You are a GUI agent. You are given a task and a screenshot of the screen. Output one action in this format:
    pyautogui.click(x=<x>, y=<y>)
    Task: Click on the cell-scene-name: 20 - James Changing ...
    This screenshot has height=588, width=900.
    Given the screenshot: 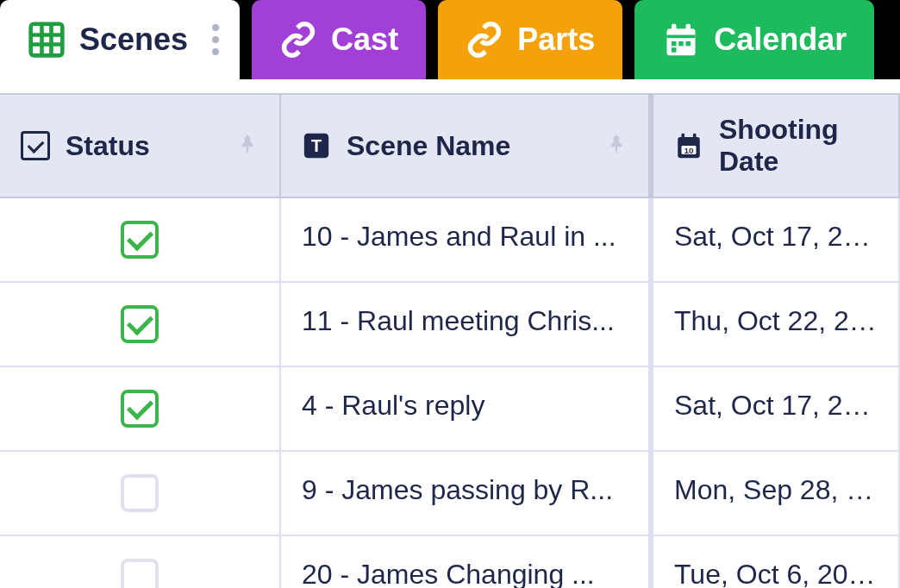 What is the action you would take?
    pyautogui.click(x=466, y=562)
    